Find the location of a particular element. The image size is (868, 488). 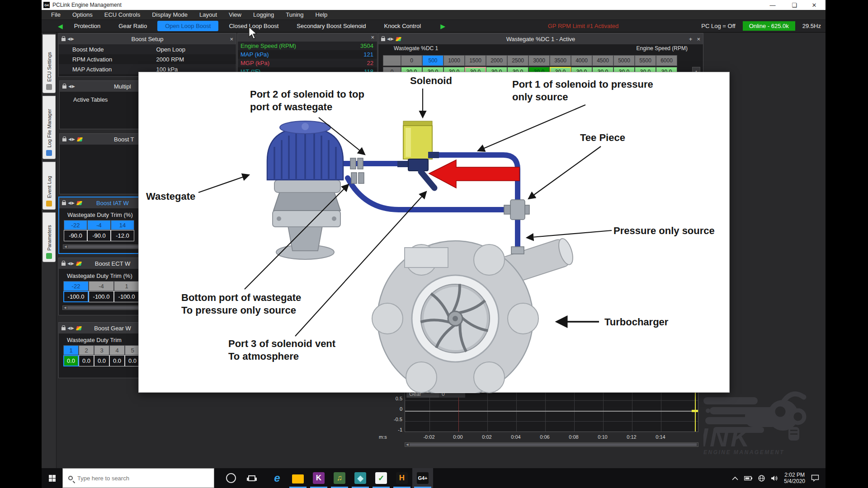

trim-col-header: 3 is located at coordinates (102, 350).